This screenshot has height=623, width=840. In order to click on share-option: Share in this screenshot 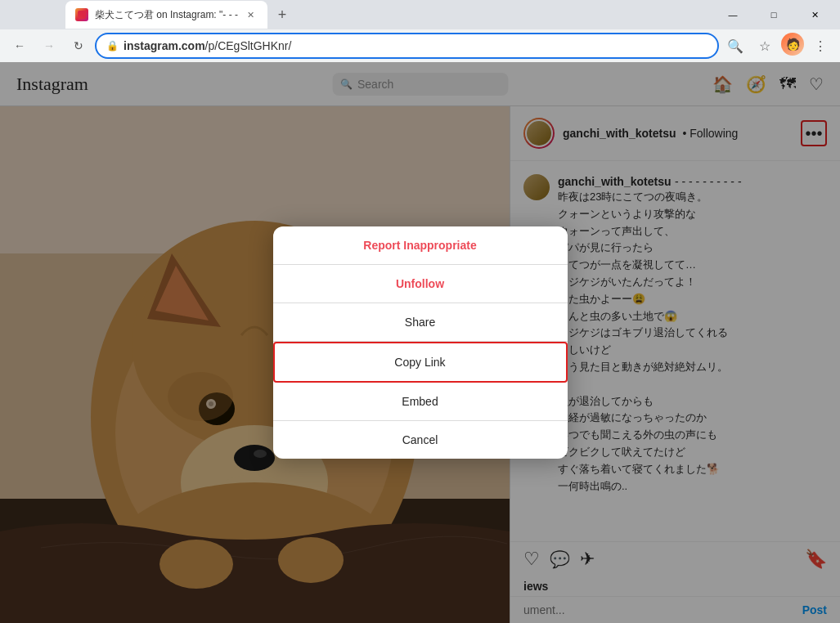, I will do `click(420, 322)`.